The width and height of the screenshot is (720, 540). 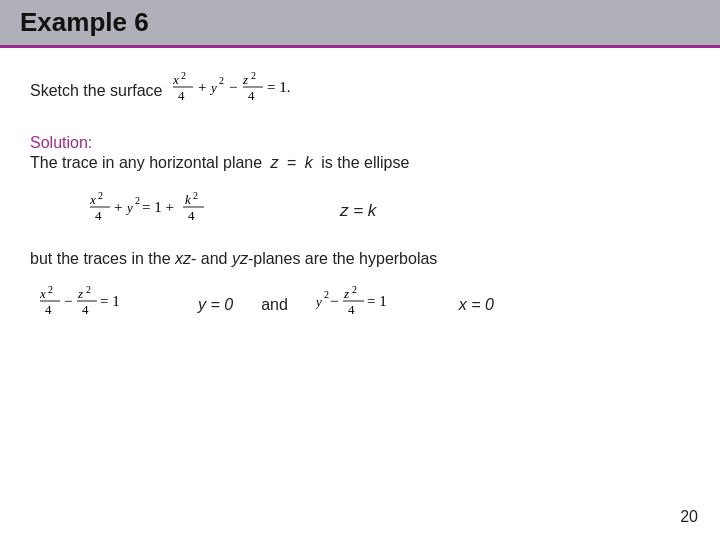 What do you see at coordinates (195, 211) in the screenshot?
I see `formula-ellipse: x 2 4 + y 2 = 1 + k 2 4` at bounding box center [195, 211].